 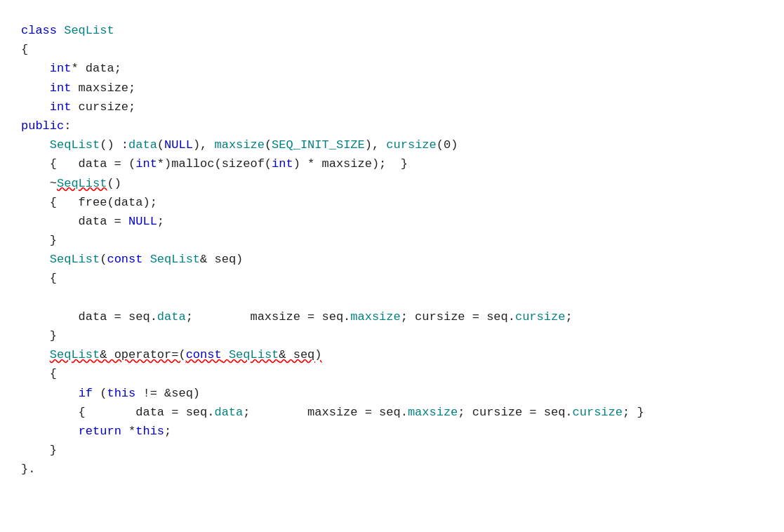 I want to click on keyword-int-1: int, so click(x=60, y=69).